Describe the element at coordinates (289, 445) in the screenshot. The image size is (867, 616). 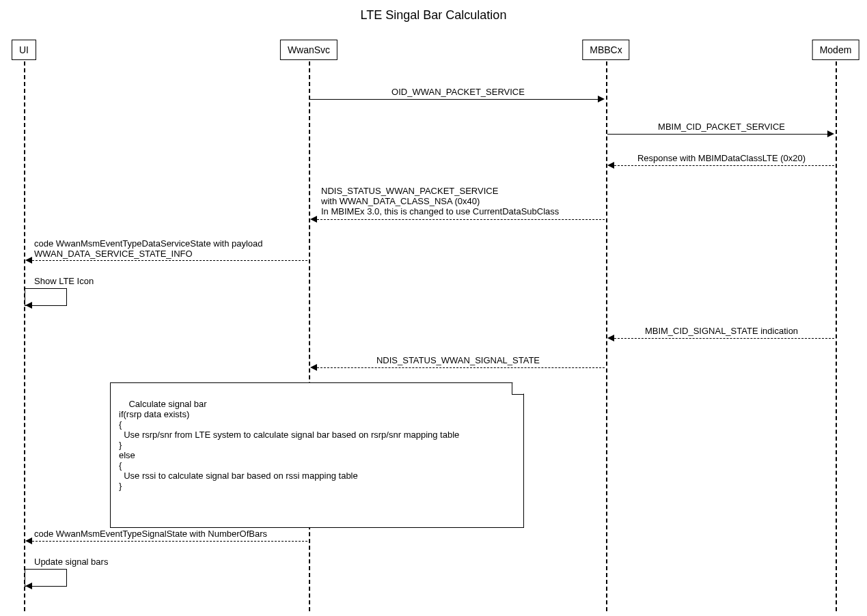
I see `note-text: Calculate signal bar if(rsrp data exists…` at that location.